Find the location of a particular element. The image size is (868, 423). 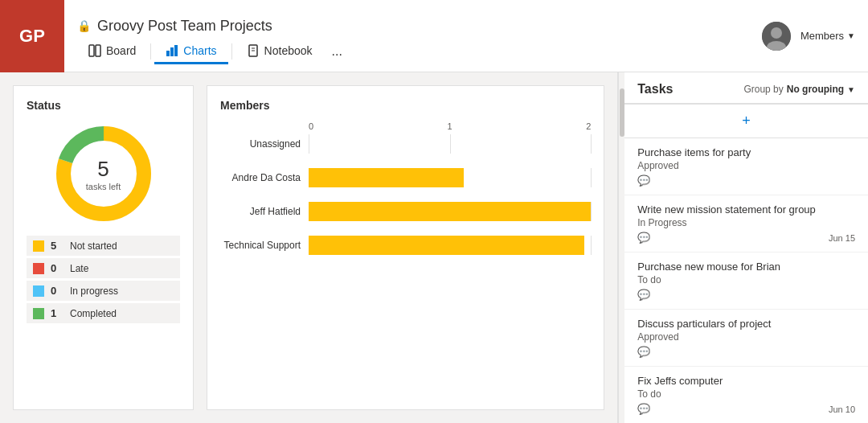

axis-label-1: 1 is located at coordinates (450, 126).